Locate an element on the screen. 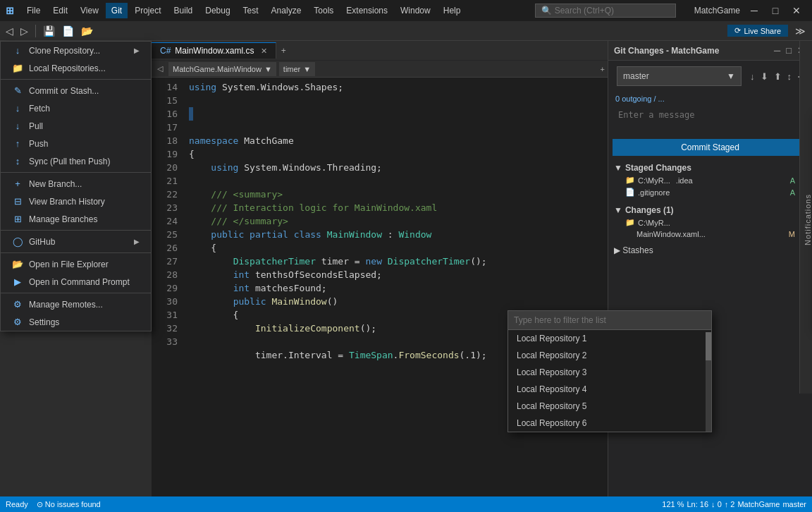  staged-file-icon: 📄 is located at coordinates (630, 192).